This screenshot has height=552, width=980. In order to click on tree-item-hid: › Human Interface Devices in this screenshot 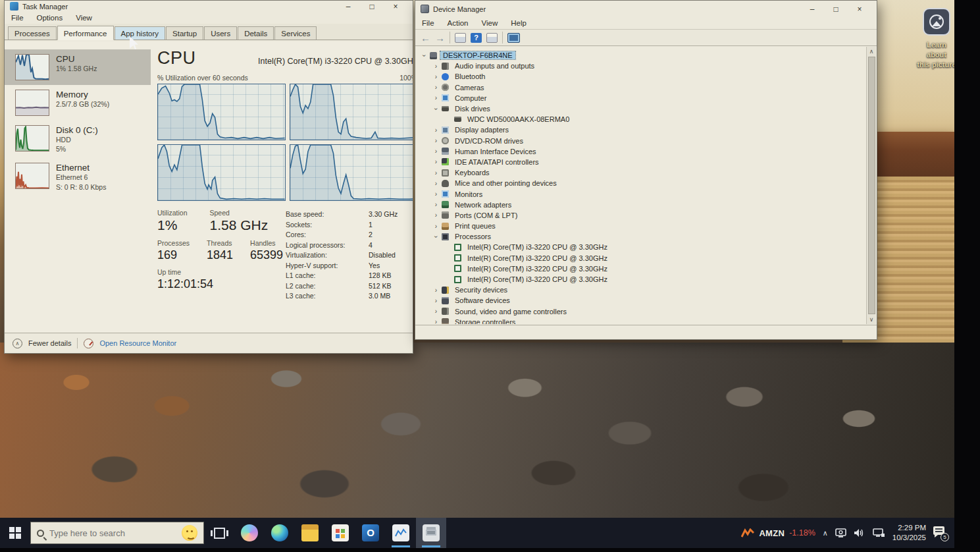, I will do `click(646, 152)`.